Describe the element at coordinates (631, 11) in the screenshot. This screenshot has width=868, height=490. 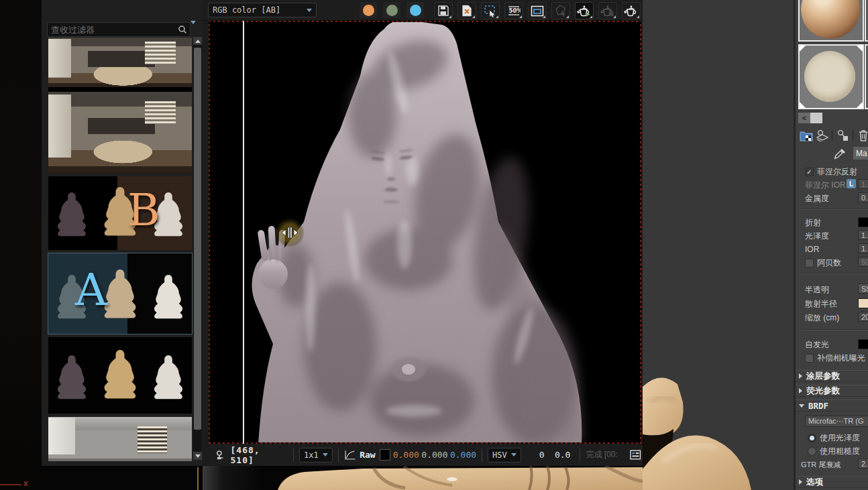
I see `render-button` at that location.